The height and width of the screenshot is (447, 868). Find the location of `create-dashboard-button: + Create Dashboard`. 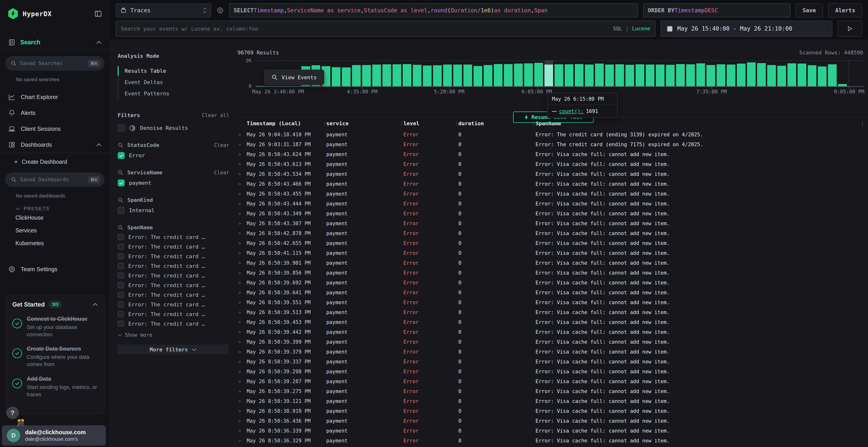

create-dashboard-button: + Create Dashboard is located at coordinates (55, 162).